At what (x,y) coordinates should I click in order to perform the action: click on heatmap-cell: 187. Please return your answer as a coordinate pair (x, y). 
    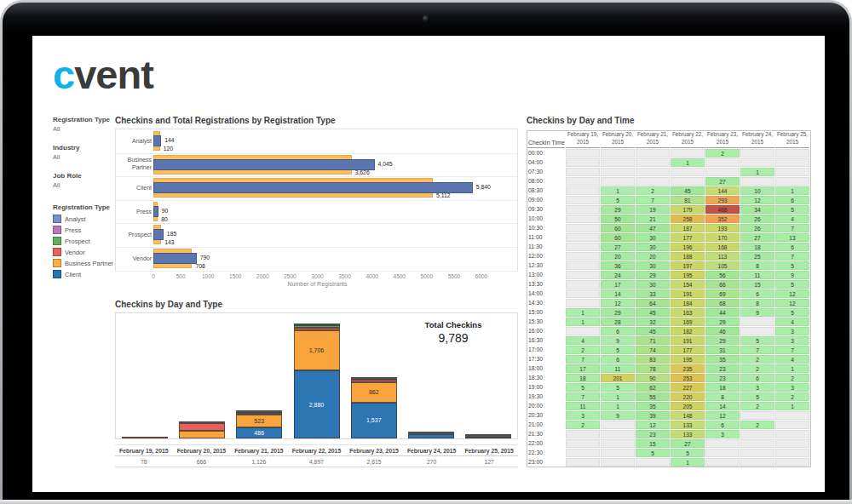
    Looking at the image, I should click on (688, 228).